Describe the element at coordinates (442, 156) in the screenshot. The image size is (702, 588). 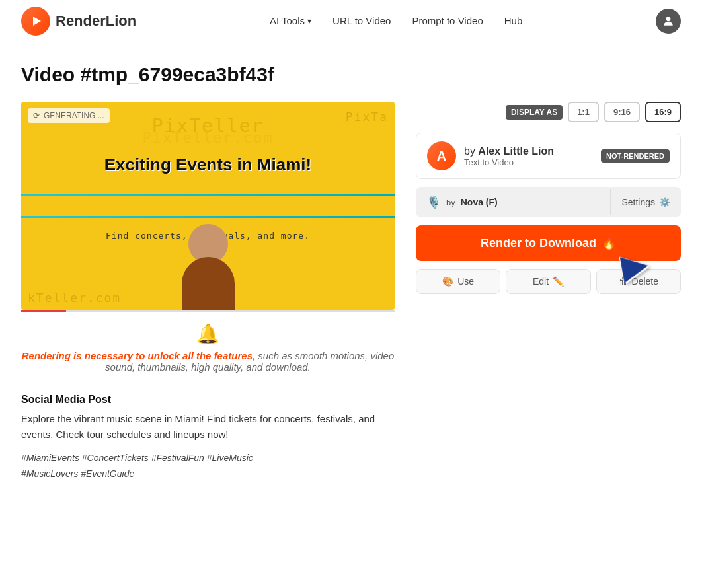
I see `author-avatar: A` at that location.